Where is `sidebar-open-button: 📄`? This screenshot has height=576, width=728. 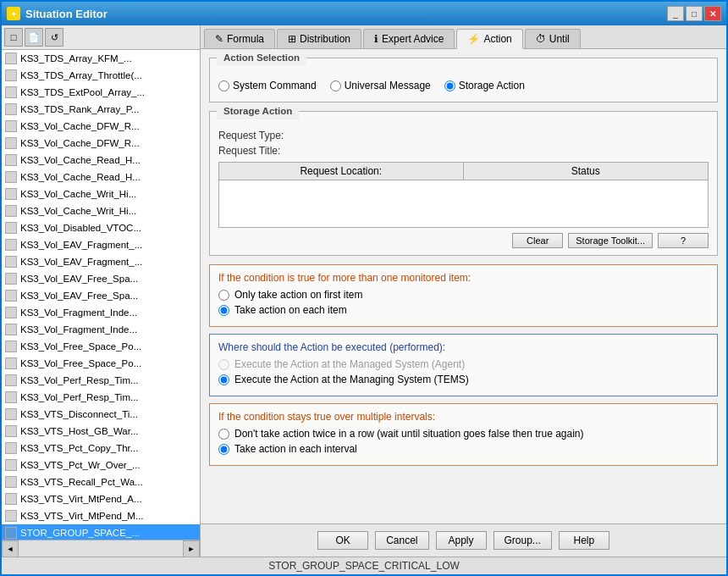
sidebar-open-button: 📄 is located at coordinates (34, 37).